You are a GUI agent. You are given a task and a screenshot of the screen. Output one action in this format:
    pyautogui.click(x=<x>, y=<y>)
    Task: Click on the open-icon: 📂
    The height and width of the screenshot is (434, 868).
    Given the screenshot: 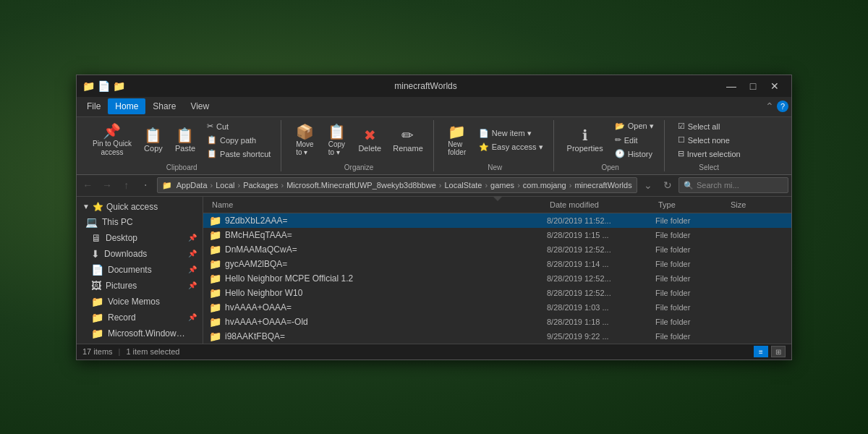 What is the action you would take?
    pyautogui.click(x=620, y=126)
    